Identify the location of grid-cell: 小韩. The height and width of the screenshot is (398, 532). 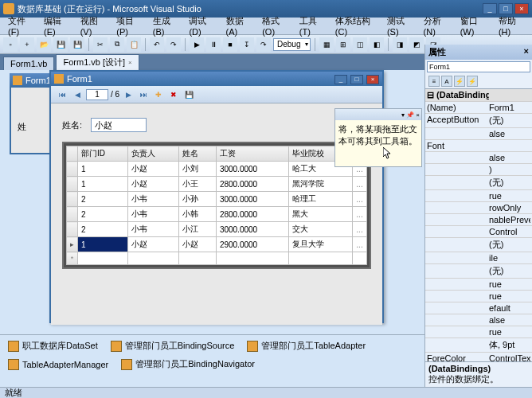
(198, 215).